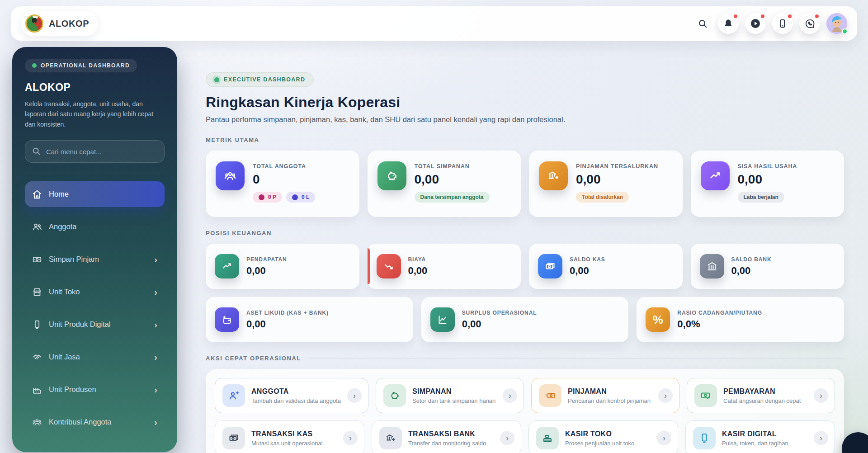 The height and width of the screenshot is (453, 868). What do you see at coordinates (768, 266) in the screenshot?
I see `finance-card-saldo-bank: SALDO BANK 0,00` at bounding box center [768, 266].